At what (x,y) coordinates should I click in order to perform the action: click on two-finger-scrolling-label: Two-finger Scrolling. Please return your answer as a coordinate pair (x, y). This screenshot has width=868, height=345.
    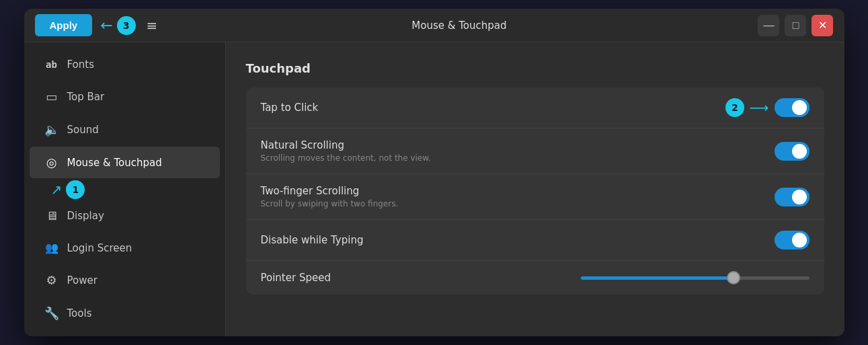
    Looking at the image, I should click on (329, 191).